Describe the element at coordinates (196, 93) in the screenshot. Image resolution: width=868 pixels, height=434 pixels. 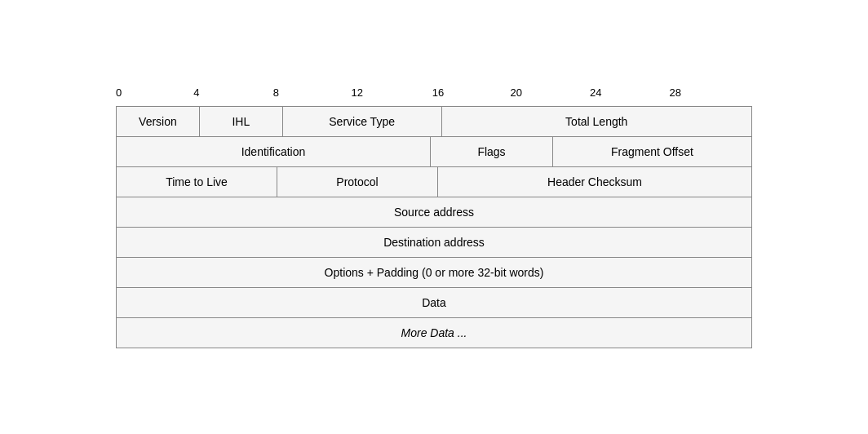
I see `ruler-4: 4` at that location.